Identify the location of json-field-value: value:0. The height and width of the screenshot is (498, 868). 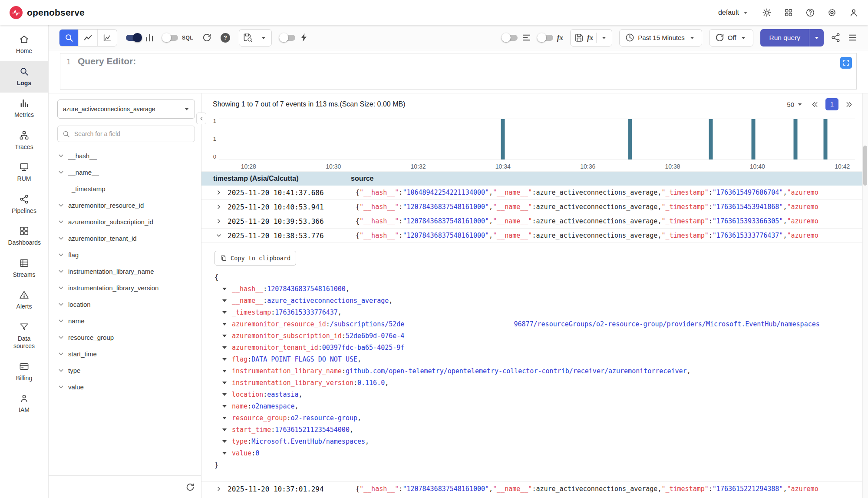
(536, 454).